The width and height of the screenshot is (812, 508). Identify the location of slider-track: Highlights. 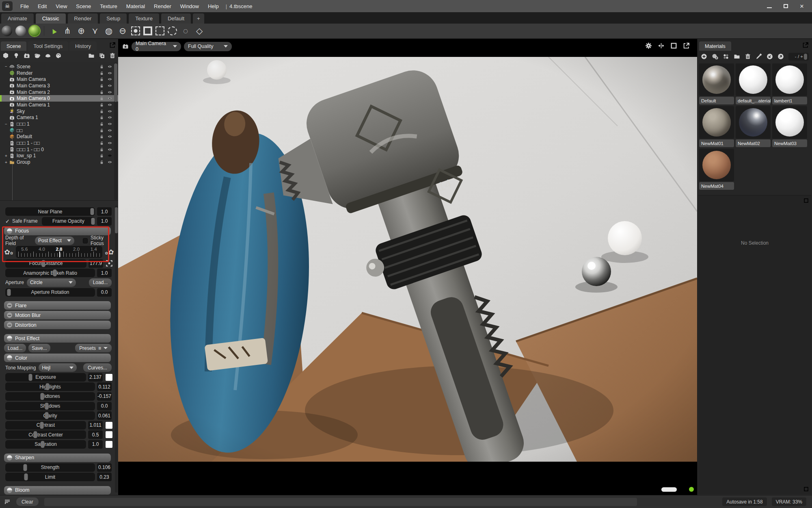
(50, 387).